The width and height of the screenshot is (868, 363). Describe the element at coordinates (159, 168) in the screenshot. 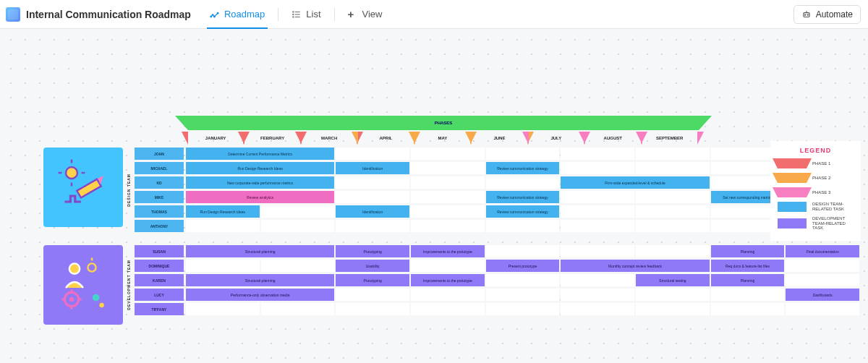

I see `person-cell: MICHAEL` at that location.